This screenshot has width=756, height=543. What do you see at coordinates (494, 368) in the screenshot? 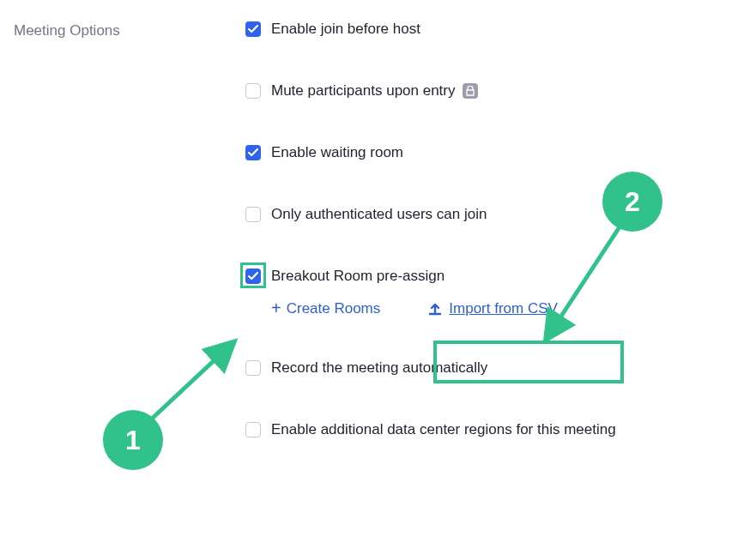
I see `option-record-auto: Record the meeting automatically` at bounding box center [494, 368].